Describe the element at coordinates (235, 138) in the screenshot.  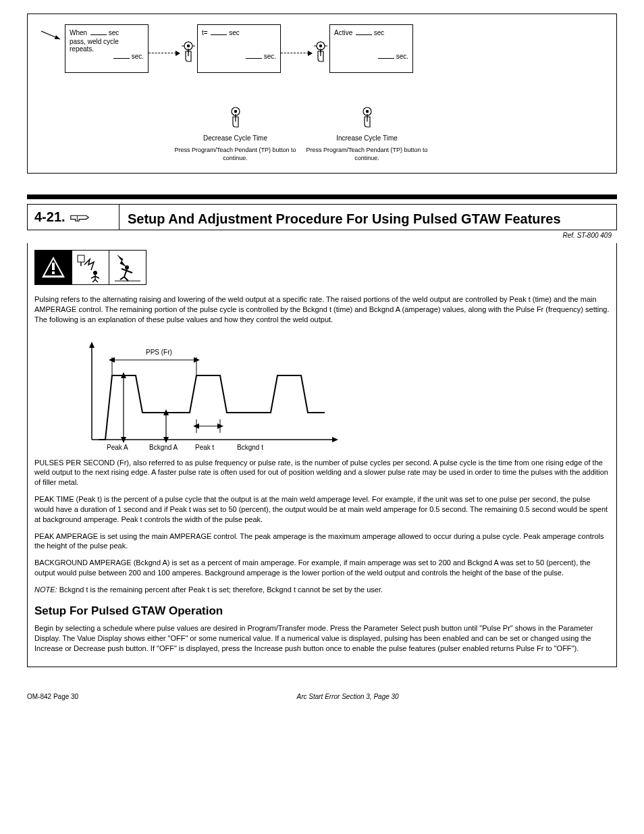
I see `decrease-label: Decrease Cycle Time` at that location.